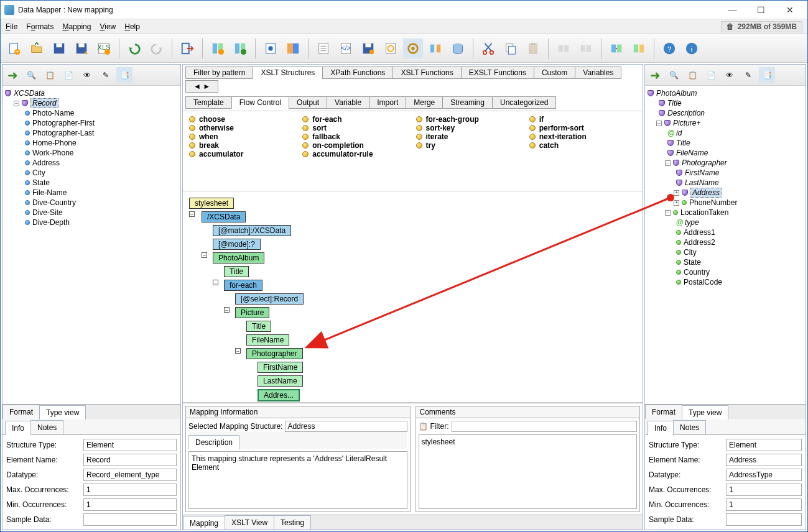  I want to click on sub-tab: Streaming, so click(468, 103).